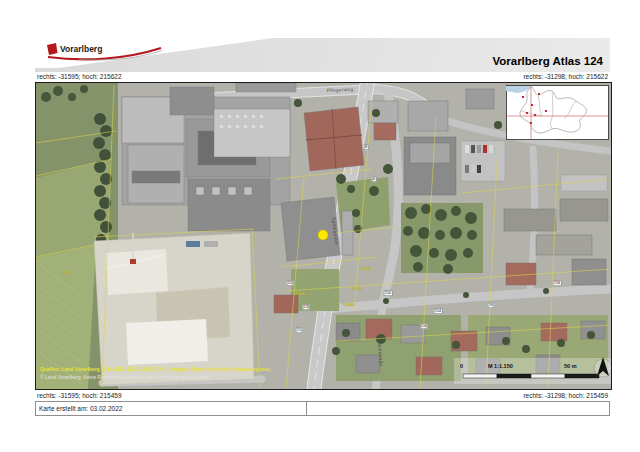 Image resolution: width=640 pixels, height=452 pixels. I want to click on map-attribution-sources: Quellen: Land Vorarlberg - LVA, BEV (28.…, so click(155, 369).